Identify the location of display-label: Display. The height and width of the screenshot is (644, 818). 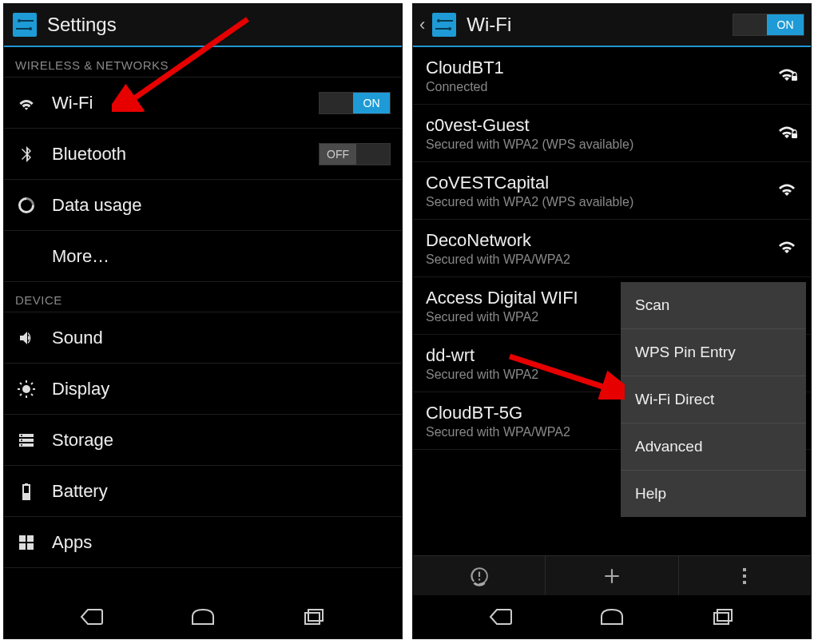
(221, 389).